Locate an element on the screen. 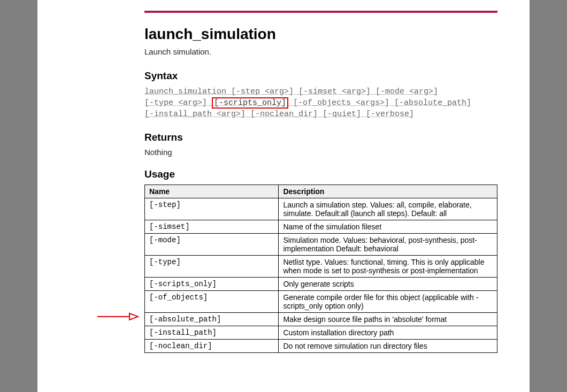 Image resolution: width=567 pixels, height=392 pixels. returns-heading: Returns is located at coordinates (321, 137).